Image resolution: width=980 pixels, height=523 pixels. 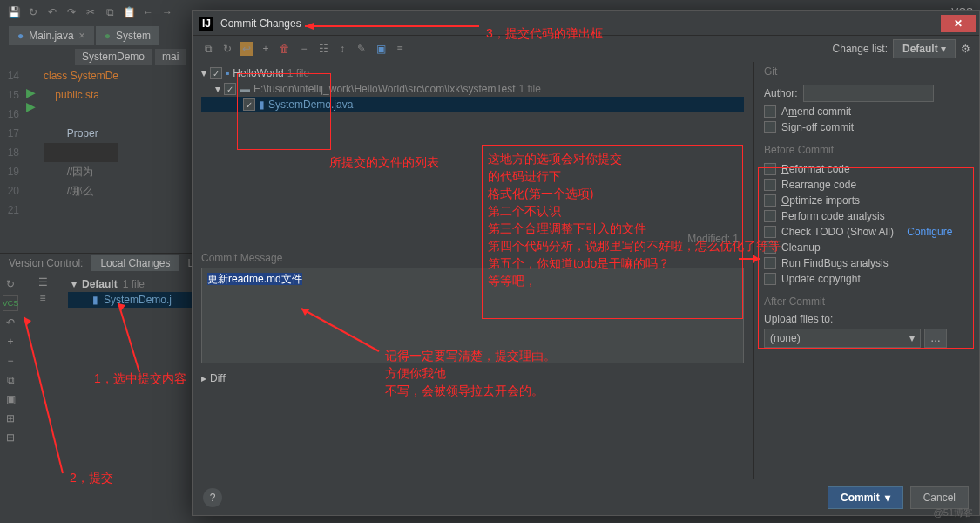 I want to click on expand-icon: ⊞, so click(x=10, y=418).